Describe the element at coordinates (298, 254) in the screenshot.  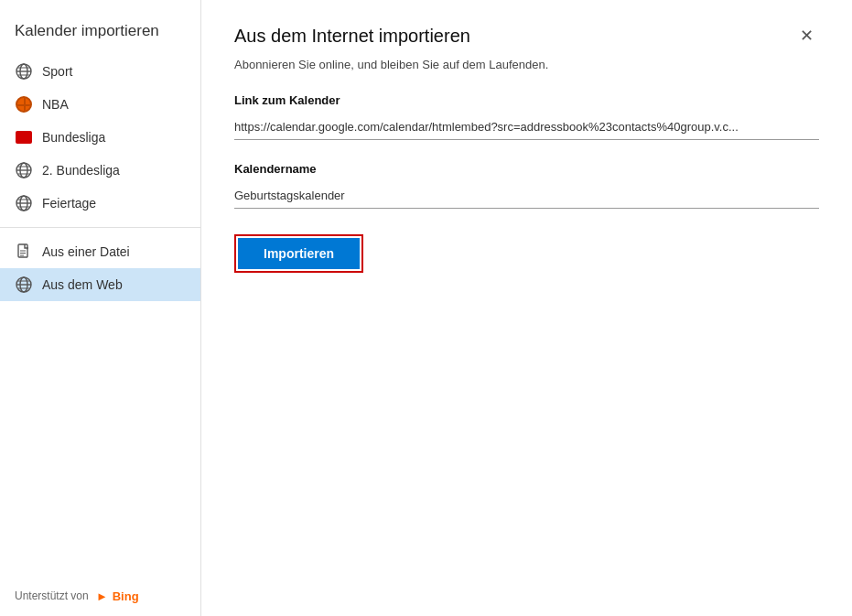
I see `import-button: Importieren` at that location.